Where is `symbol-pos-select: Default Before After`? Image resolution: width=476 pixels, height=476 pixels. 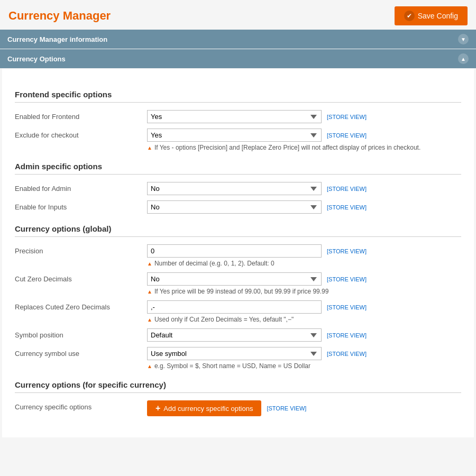 symbol-pos-select: Default Before After is located at coordinates (234, 335).